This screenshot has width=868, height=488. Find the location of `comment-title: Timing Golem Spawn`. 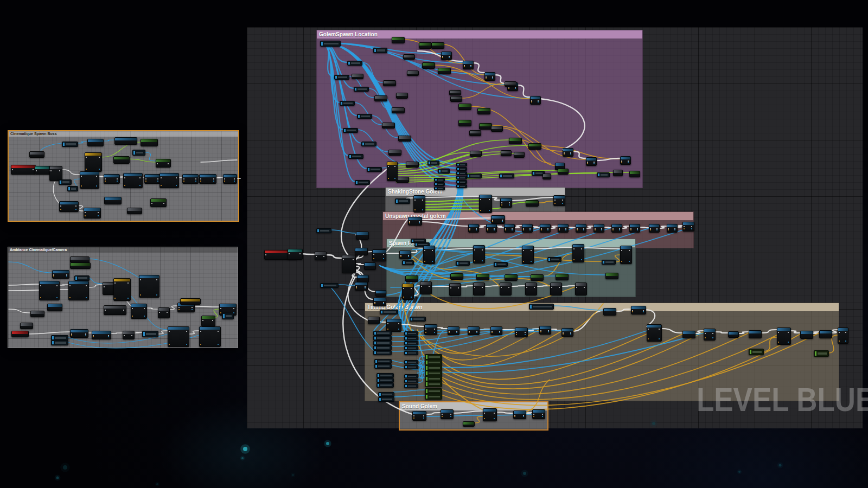

comment-title: Timing Golem Spawn is located at coordinates (602, 307).